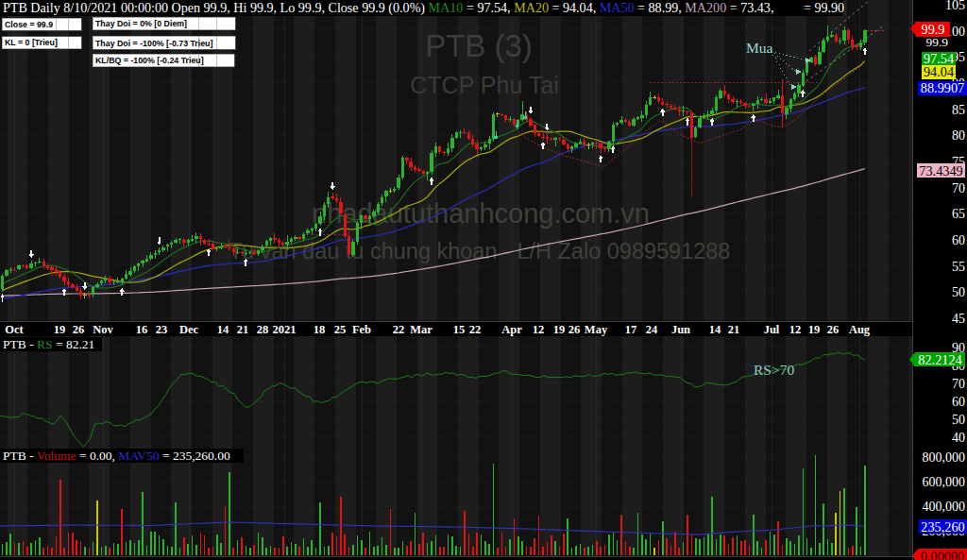 Image resolution: width=967 pixels, height=560 pixels. What do you see at coordinates (859, 330) in the screenshot?
I see `svg-text: Aug` at bounding box center [859, 330].